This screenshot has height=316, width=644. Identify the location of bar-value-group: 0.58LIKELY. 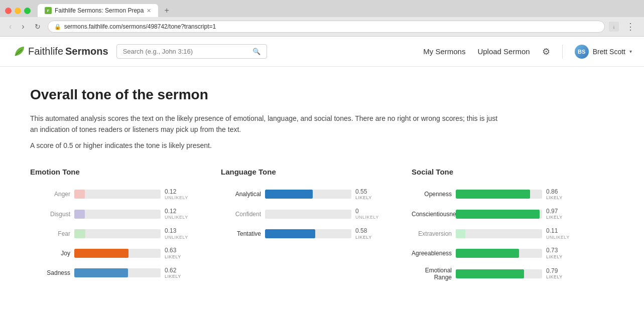
(368, 234).